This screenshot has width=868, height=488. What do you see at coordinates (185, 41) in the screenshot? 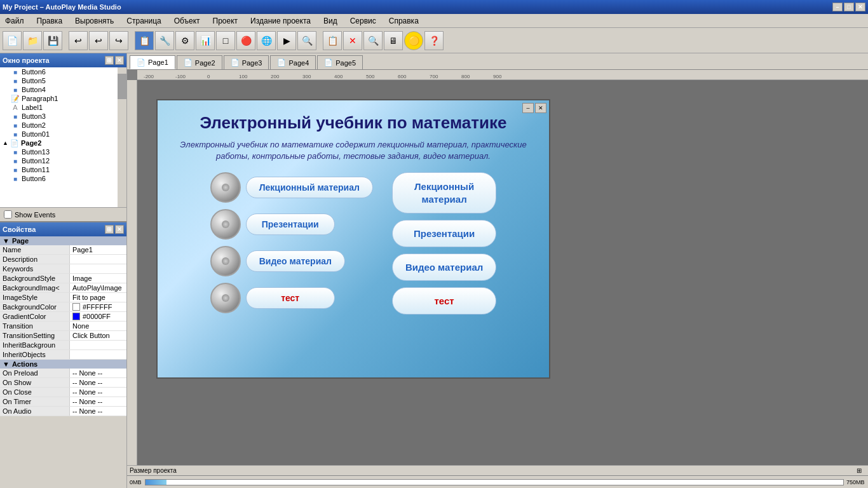
I see `tb-btn-3: ⚙` at bounding box center [185, 41].